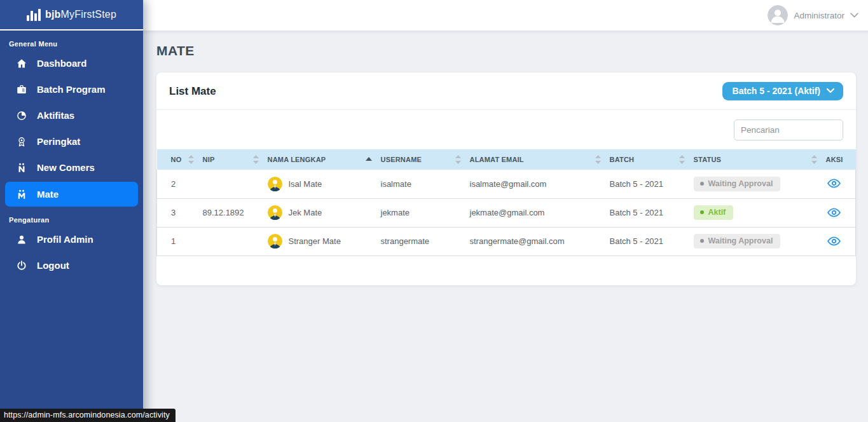 This screenshot has height=422, width=868. Describe the element at coordinates (506, 271) in the screenshot. I see `card-footer-space` at that location.